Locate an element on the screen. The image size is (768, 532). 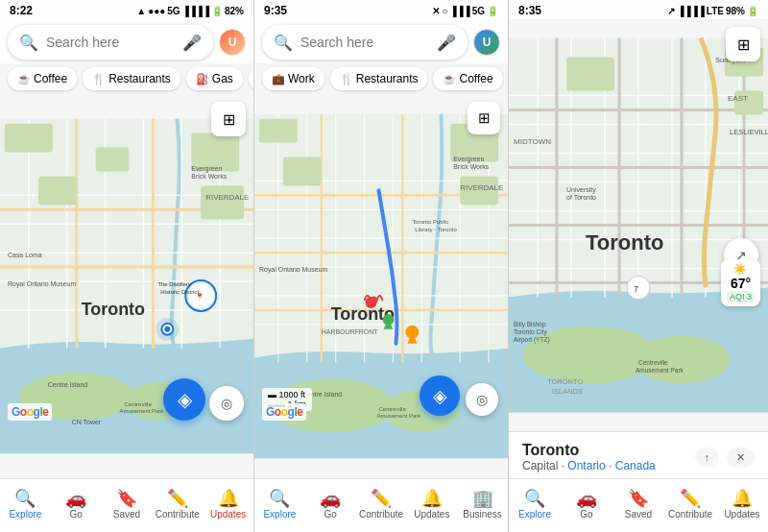
chip-coffee-2: ☕ Coffee is located at coordinates (468, 79).